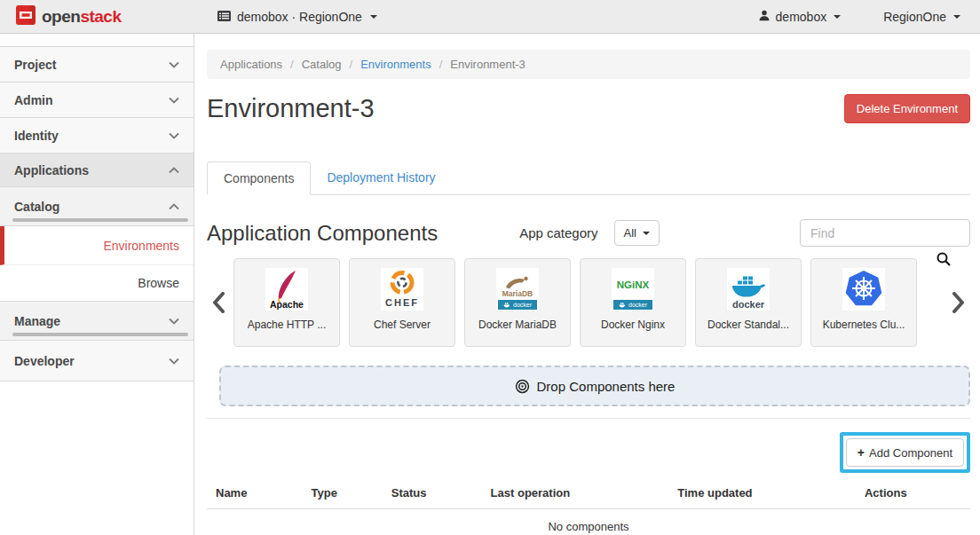  What do you see at coordinates (300, 17) in the screenshot?
I see `context-switcher-label: demobox · RegionOne` at bounding box center [300, 17].